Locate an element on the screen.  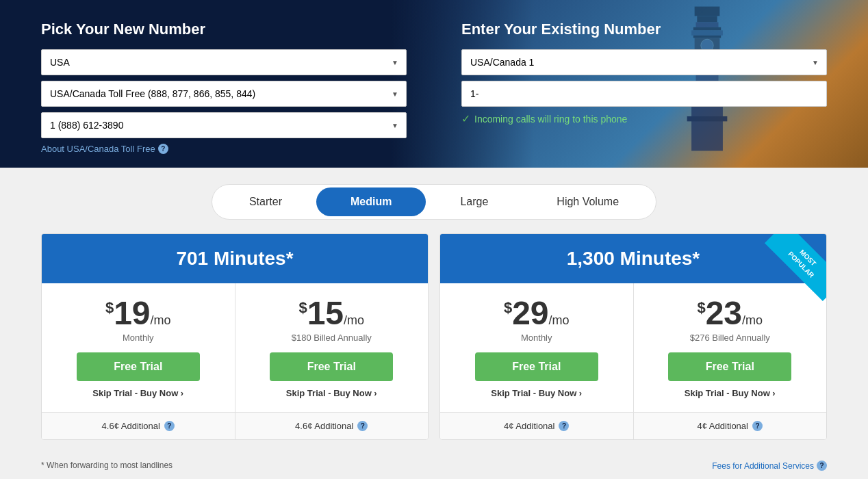
enter-section: Enter Your Existing Number USA/Canada 1 … is located at coordinates (644, 88).